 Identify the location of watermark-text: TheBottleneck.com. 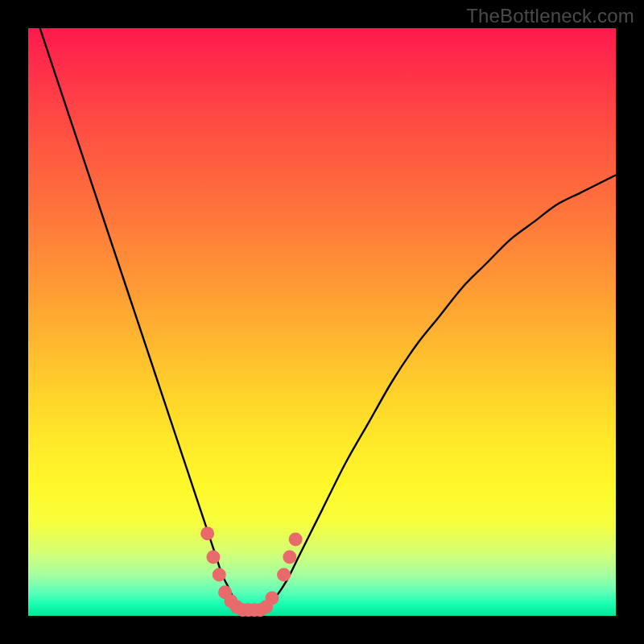
(551, 16).